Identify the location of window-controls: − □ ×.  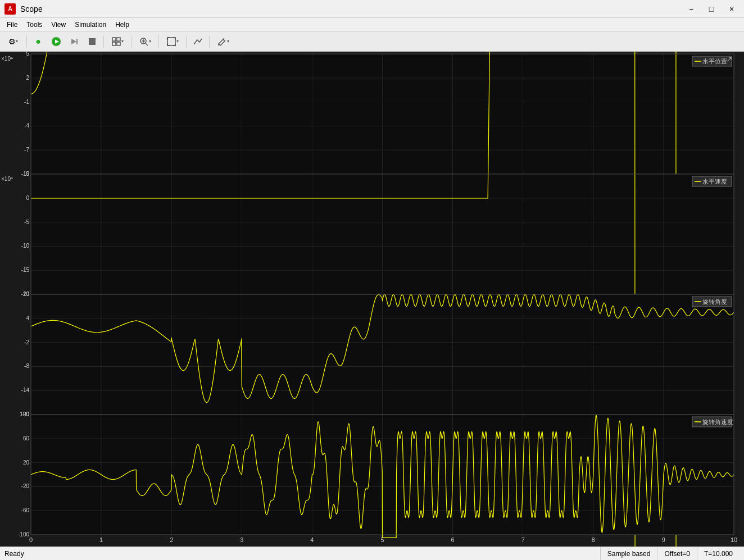
(711, 9).